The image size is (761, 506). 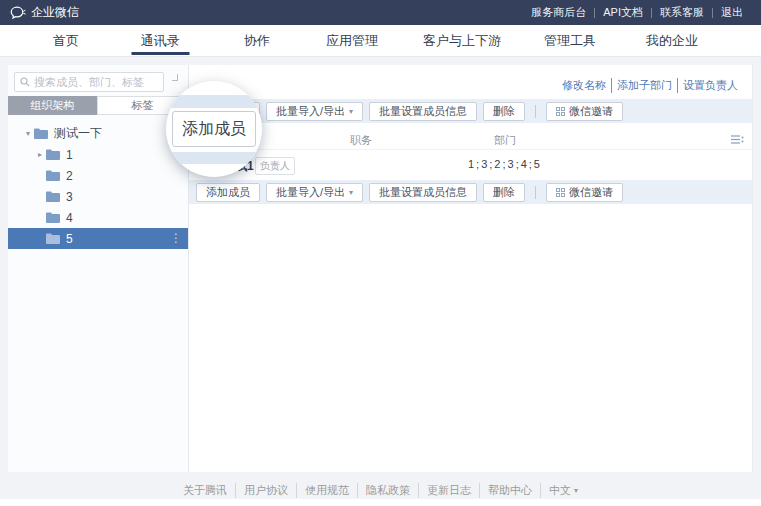 What do you see at coordinates (380, 12) in the screenshot?
I see `topbar: 企业微信 服务商后台 API文档 联系客服 退出` at bounding box center [380, 12].